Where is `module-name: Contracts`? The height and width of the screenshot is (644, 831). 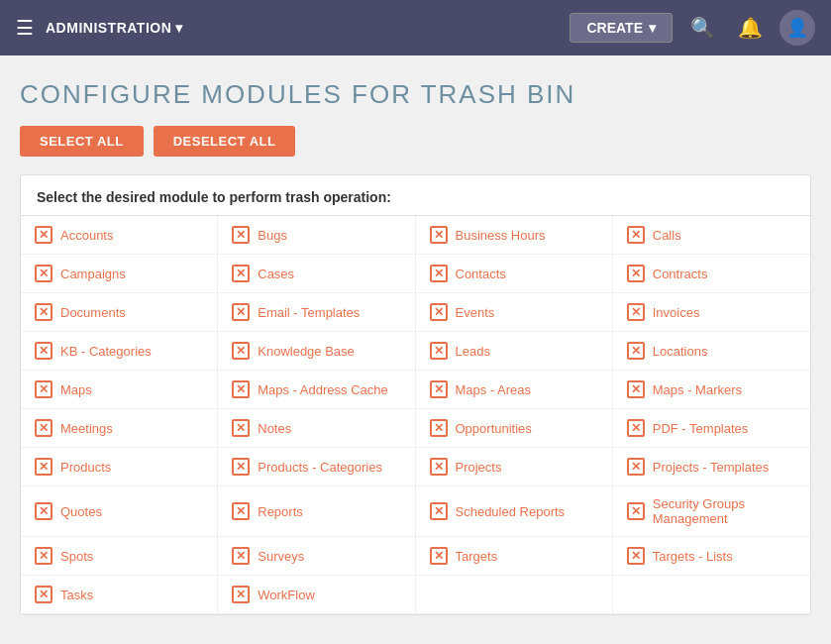
module-name: Contracts is located at coordinates (680, 273).